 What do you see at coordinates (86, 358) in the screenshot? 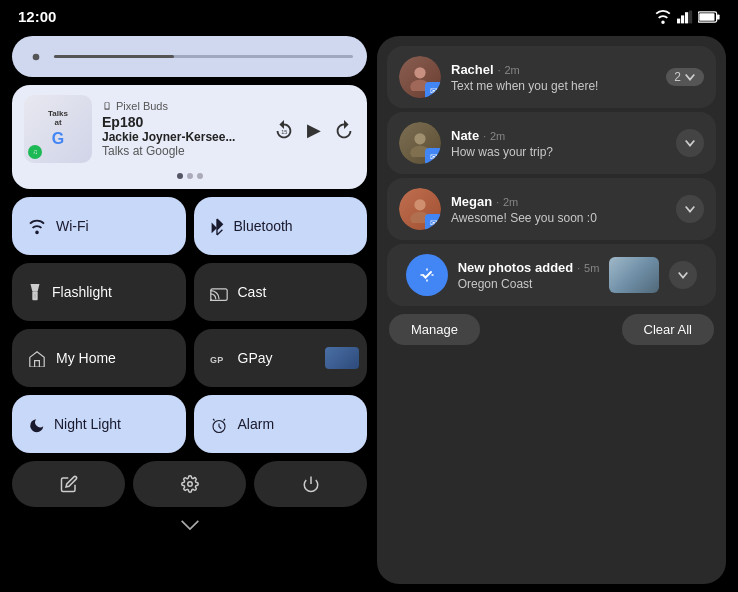
I see `myhome-tile-label: My Home` at bounding box center [86, 358].